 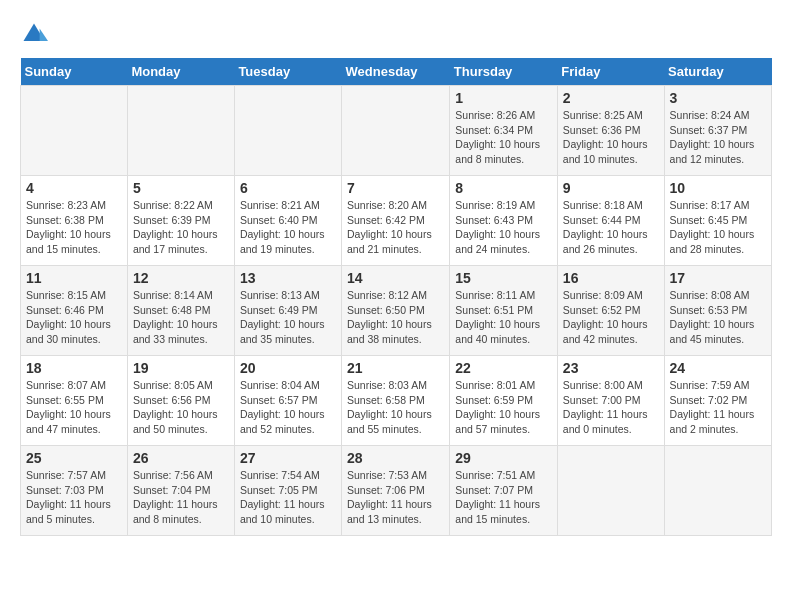 I want to click on calendar-cell: 16Sunrise: 8:09 AMSunset: 6:52 PMDayligh…, so click(x=610, y=311).